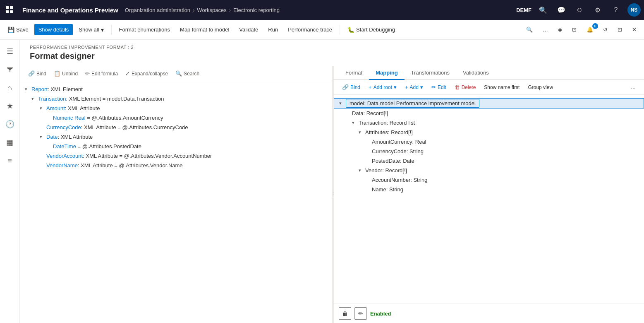 The height and width of the screenshot is (323, 644). I want to click on run-button: Run, so click(273, 30).